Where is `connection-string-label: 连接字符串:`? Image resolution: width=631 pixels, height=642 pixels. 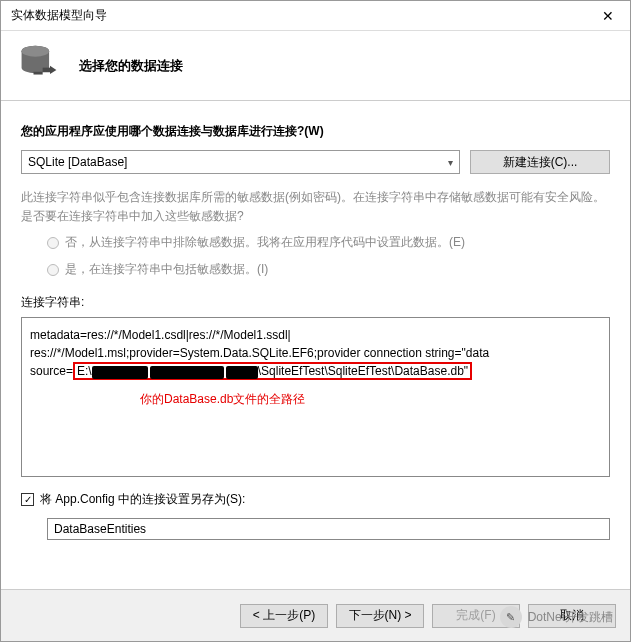 connection-string-label: 连接字符串: is located at coordinates (316, 302).